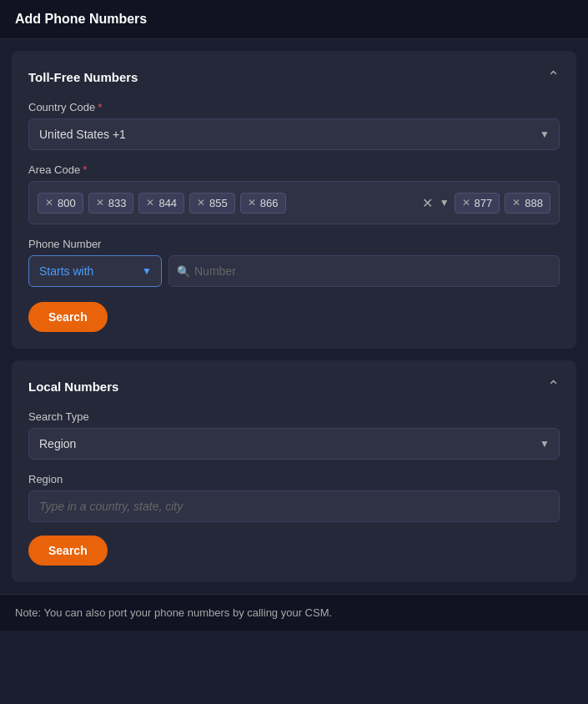 The width and height of the screenshot is (588, 704). Describe the element at coordinates (294, 77) in the screenshot. I see `toll-free-header: Toll-Free Numbers ⌃` at that location.